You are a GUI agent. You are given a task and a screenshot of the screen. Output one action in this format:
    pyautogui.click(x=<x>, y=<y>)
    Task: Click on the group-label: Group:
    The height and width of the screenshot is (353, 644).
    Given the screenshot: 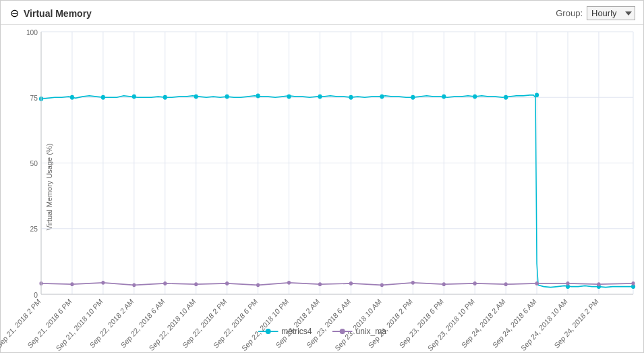 What is the action you would take?
    pyautogui.click(x=569, y=13)
    